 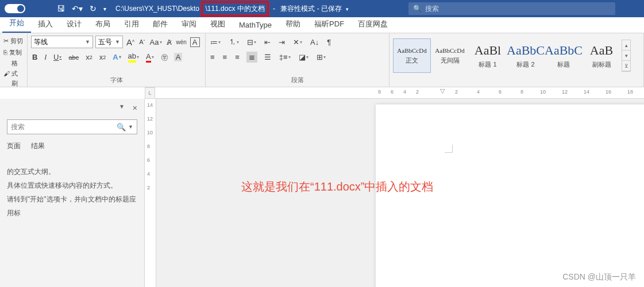 What do you see at coordinates (151, 193) in the screenshot?
I see `ruler-vertical: 14 12 10 8 6 4 2` at bounding box center [151, 193].